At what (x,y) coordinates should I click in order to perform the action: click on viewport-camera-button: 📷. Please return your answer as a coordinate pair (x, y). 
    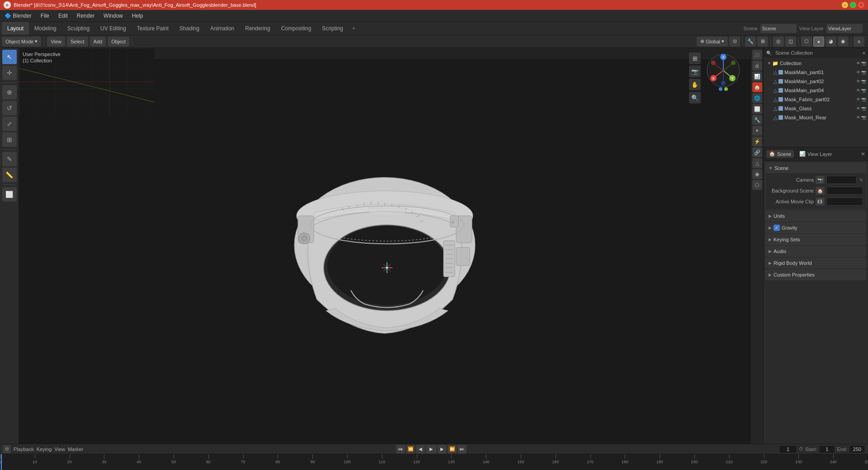
    Looking at the image, I should click on (695, 71).